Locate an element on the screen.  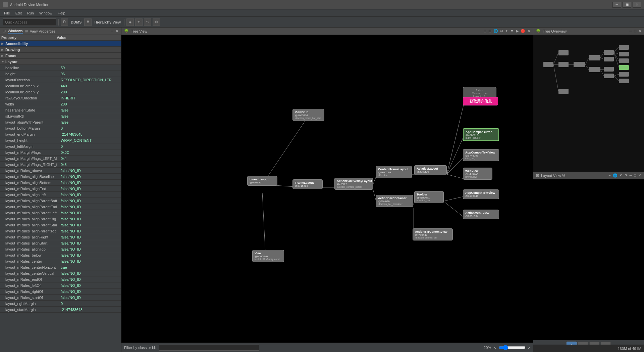
left-panel-close-icon: ✕ is located at coordinates (117, 31).